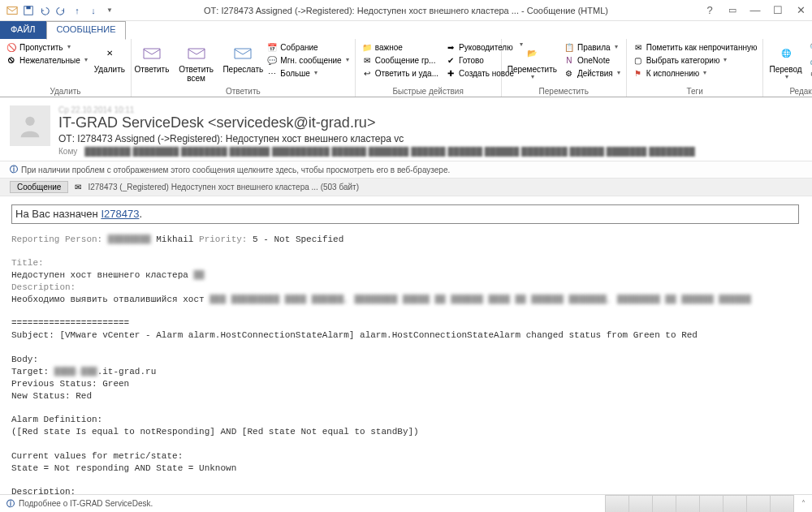 This screenshot has height=512, width=812. I want to click on ribbon-tabs: ФАЙЛ СООБЩЕНИЕ, so click(406, 30).